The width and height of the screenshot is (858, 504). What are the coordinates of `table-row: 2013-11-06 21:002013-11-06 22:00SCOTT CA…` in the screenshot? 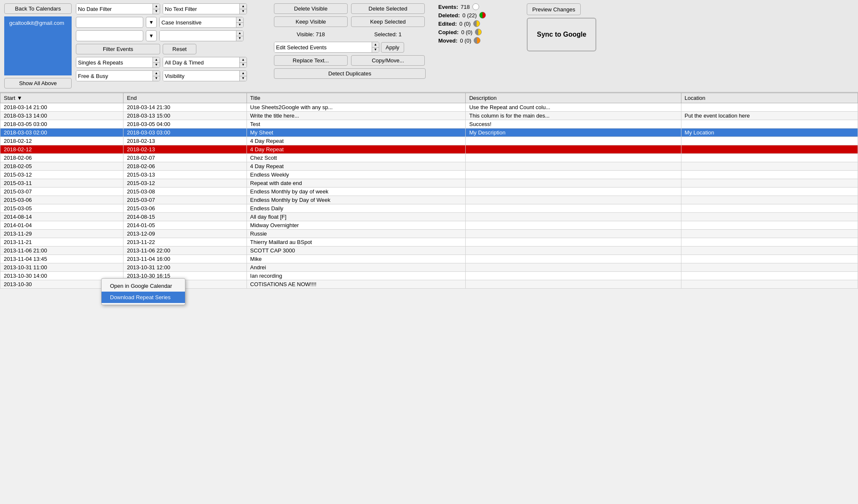 It's located at (429, 251).